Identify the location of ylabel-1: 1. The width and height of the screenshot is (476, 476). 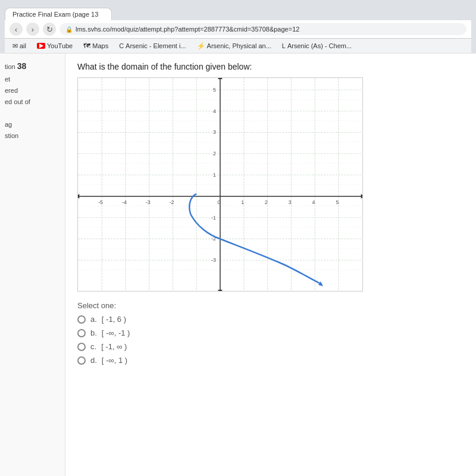
(214, 175).